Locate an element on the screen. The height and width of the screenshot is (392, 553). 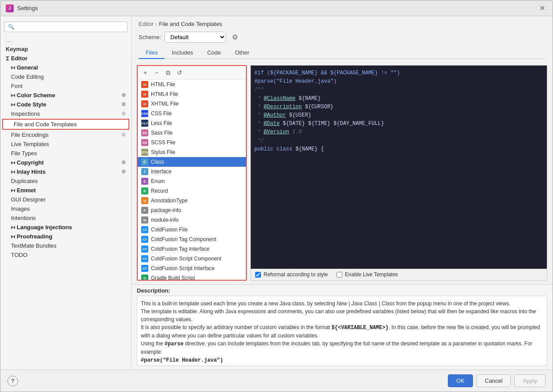
sidebar-item-gui-designer: GUI Designer is located at coordinates (66, 200).